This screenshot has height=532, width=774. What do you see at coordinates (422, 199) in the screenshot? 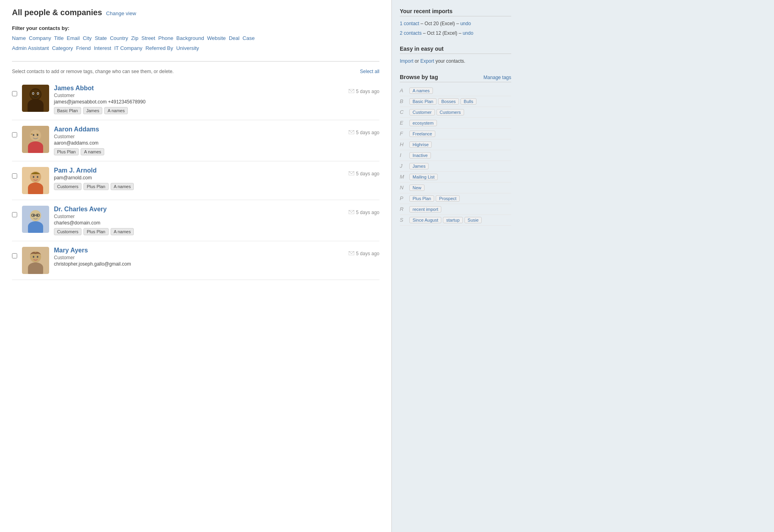
I see `tag-pill-plus-plan: Plus Plan` at bounding box center [422, 199].